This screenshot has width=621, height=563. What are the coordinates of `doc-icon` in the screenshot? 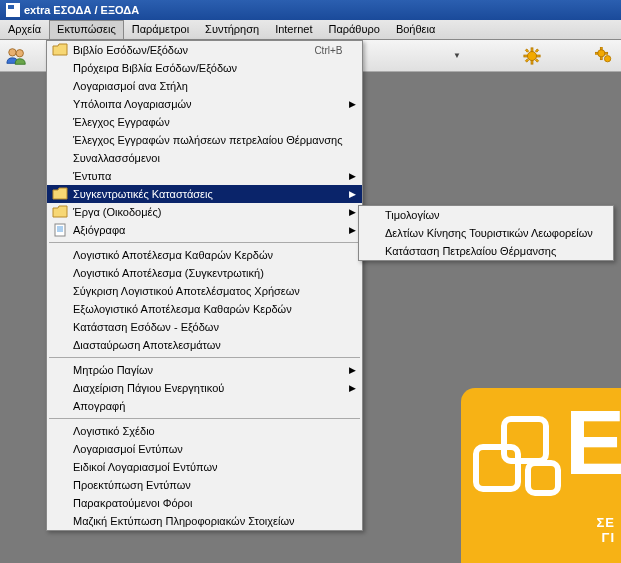 It's located at (60, 230).